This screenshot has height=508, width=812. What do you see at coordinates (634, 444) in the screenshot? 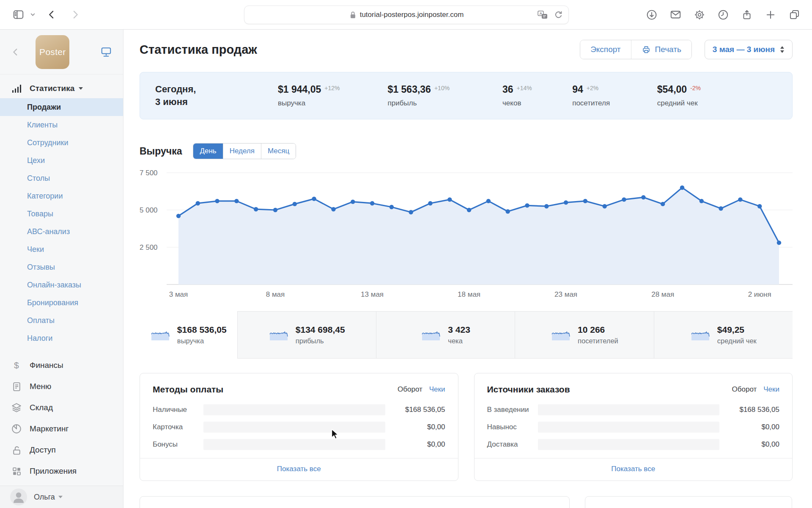
I see `bar-row-доставка: Доставка$0,00` at bounding box center [634, 444].